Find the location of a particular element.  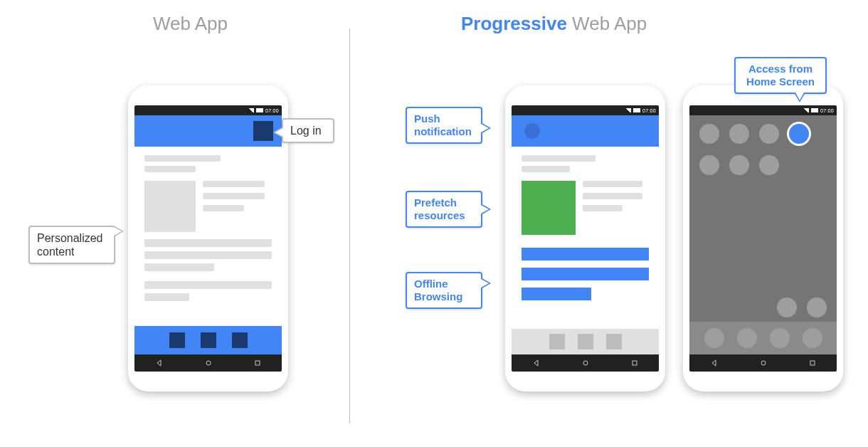

phone-homescreen: 07:00 is located at coordinates (763, 238).